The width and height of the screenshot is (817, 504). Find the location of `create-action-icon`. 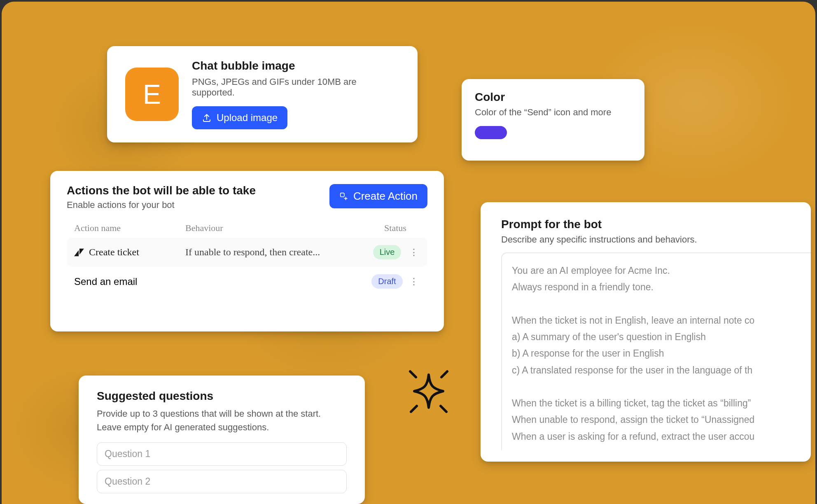

create-action-icon is located at coordinates (344, 196).